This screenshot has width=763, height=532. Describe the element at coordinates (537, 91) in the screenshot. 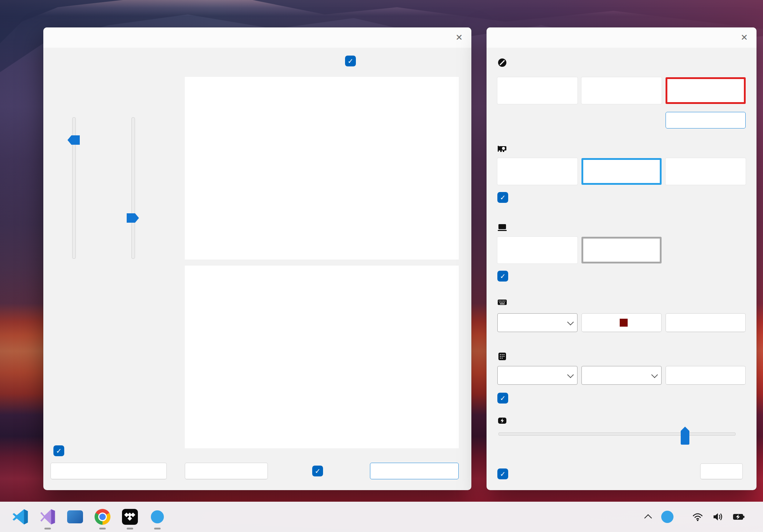

I see `mode-silent-button` at that location.